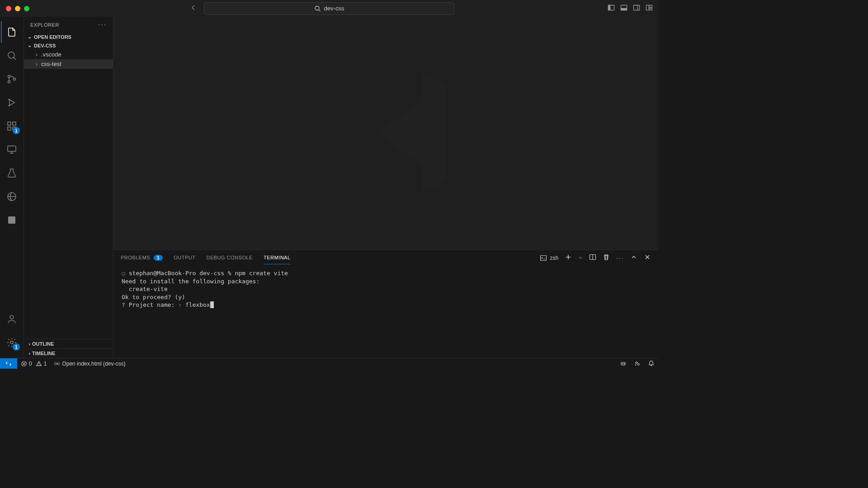 Image resolution: width=868 pixels, height=488 pixels. I want to click on outline-label: OUTLINE, so click(43, 344).